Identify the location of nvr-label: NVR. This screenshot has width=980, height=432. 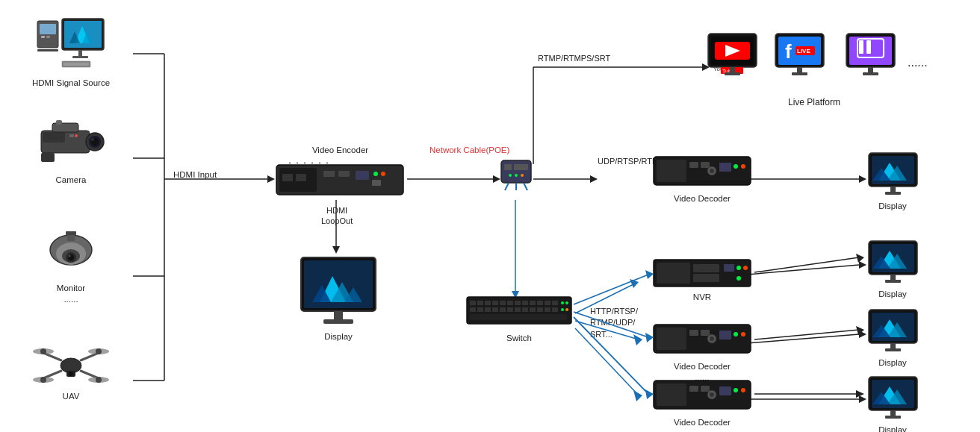
(702, 297).